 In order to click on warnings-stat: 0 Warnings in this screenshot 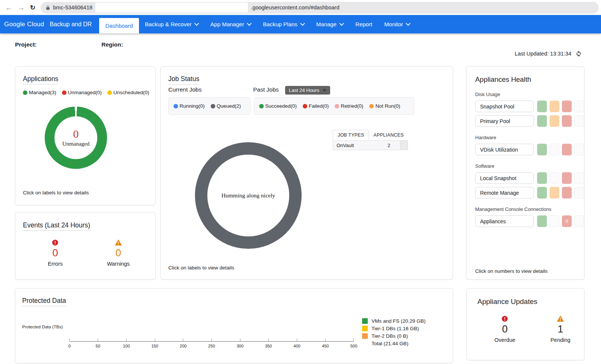, I will do `click(119, 253)`.